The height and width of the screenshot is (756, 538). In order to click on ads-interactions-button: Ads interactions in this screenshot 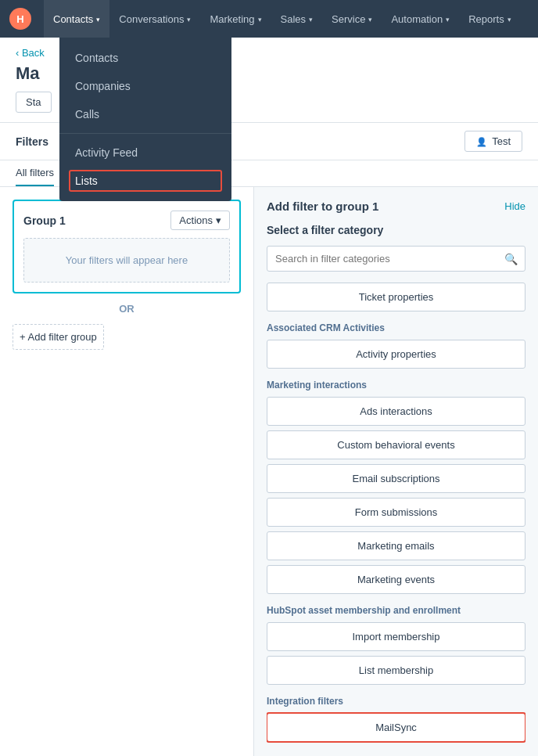, I will do `click(396, 412)`.